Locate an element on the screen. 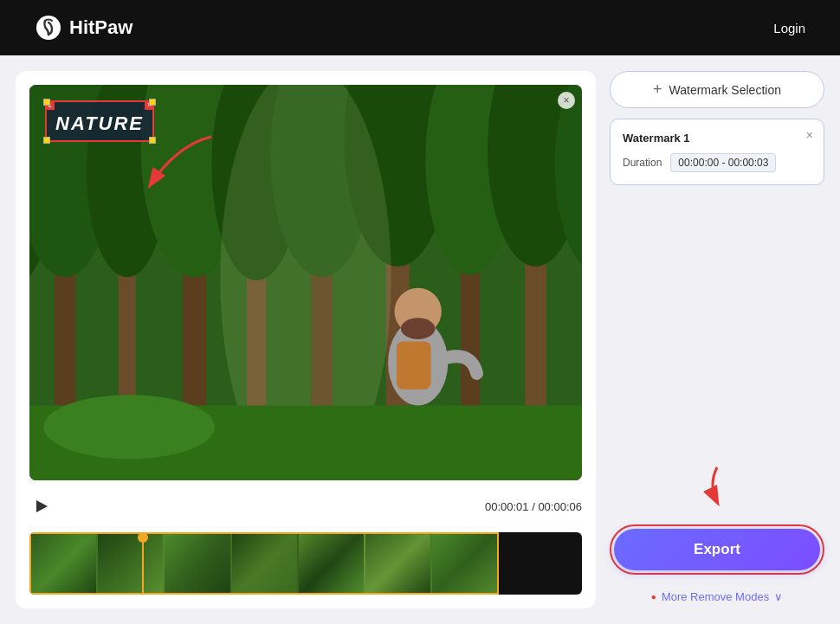 This screenshot has height=624, width=840. close-icon: × is located at coordinates (566, 100).